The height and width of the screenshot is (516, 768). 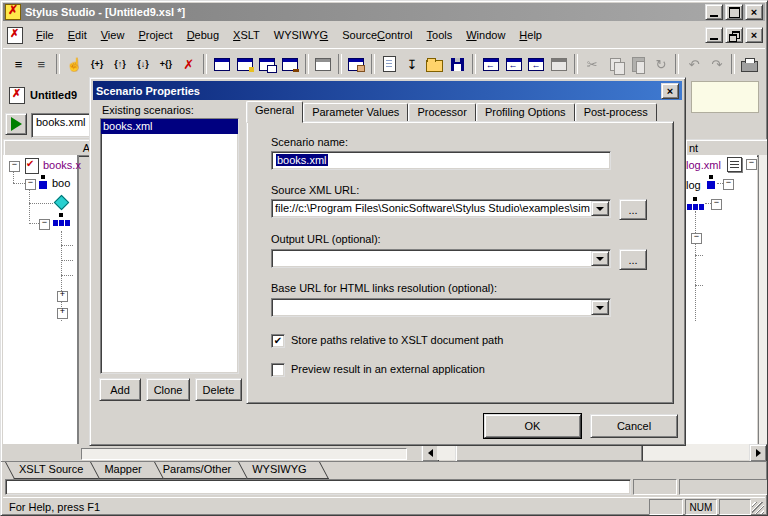 I want to click on source-child-label: boo, so click(x=61, y=183).